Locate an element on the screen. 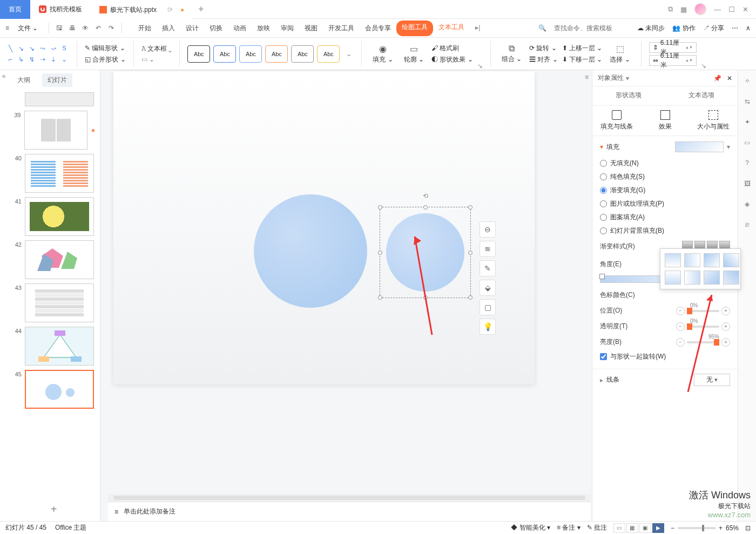 This screenshot has width=756, height=534. fill-slidebg: 幻灯片背景填充(B) is located at coordinates (665, 231).